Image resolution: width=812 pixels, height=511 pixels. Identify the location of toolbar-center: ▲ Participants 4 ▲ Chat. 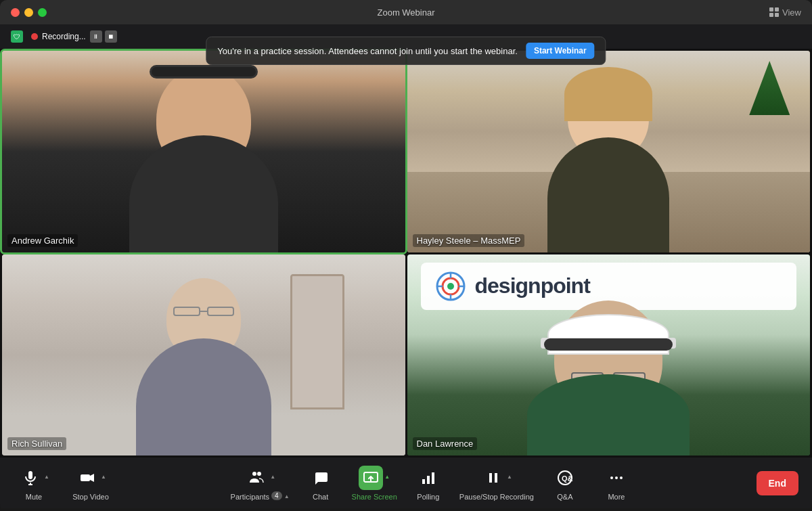
(434, 483).